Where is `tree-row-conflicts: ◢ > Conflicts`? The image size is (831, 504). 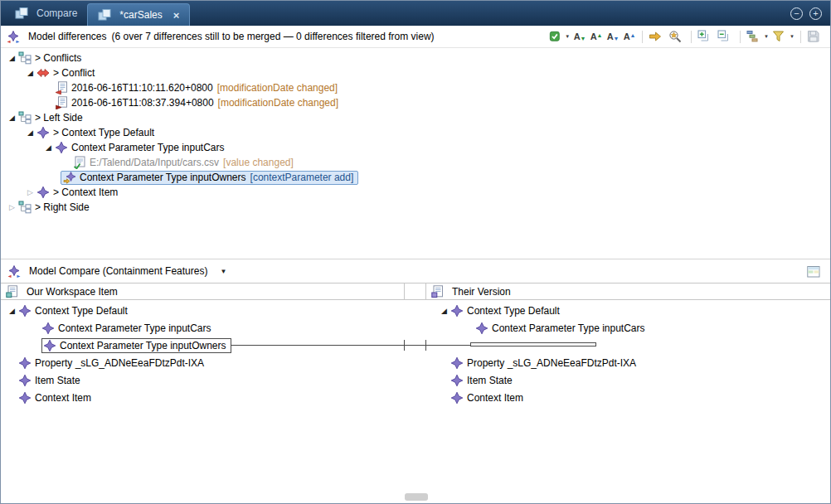 tree-row-conflicts: ◢ > Conflicts is located at coordinates (416, 58).